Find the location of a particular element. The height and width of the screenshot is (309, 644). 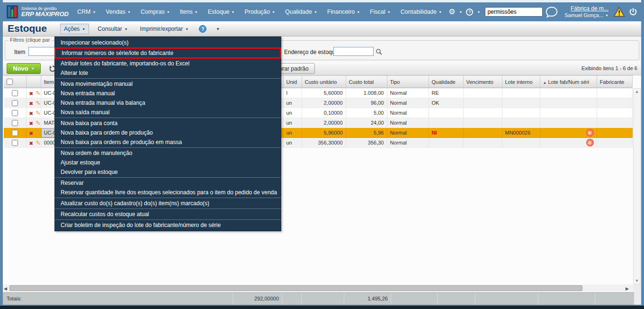

actions-menu-item: Nova movimentação manual is located at coordinates (168, 84).